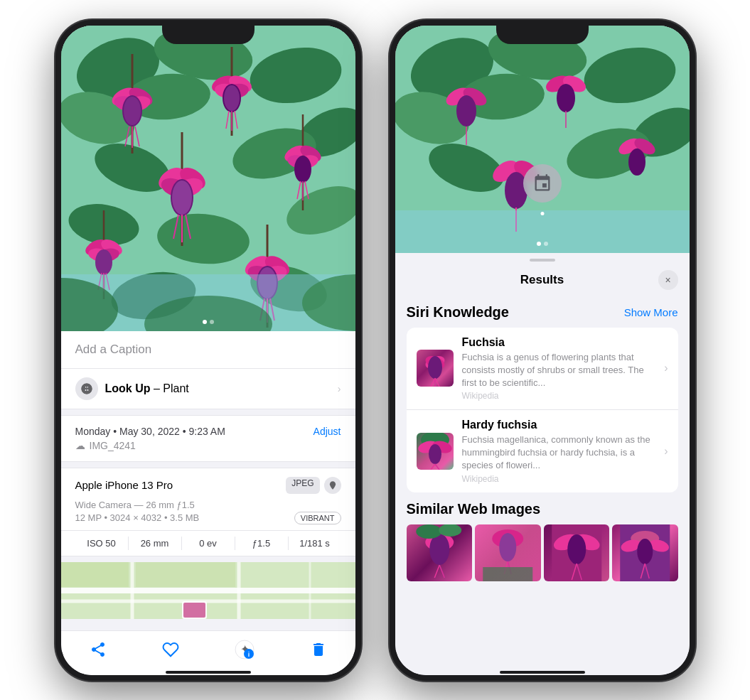  Describe the element at coordinates (208, 446) in the screenshot. I see `filename-row: ☁ IMG_4241` at that location.